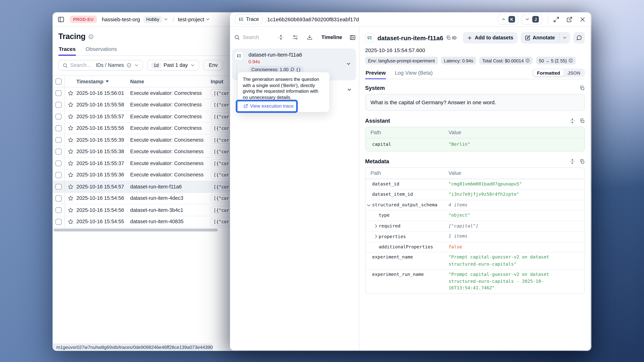 The image size is (644, 362). What do you see at coordinates (284, 88) in the screenshot?
I see `score-comment-text: The generation answers the question with…` at bounding box center [284, 88].